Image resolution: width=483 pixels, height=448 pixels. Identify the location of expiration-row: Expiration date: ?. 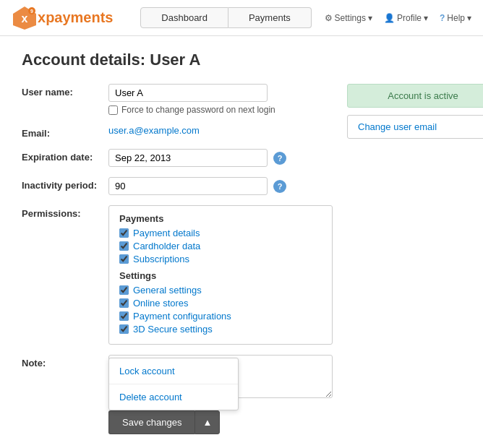
(177, 158).